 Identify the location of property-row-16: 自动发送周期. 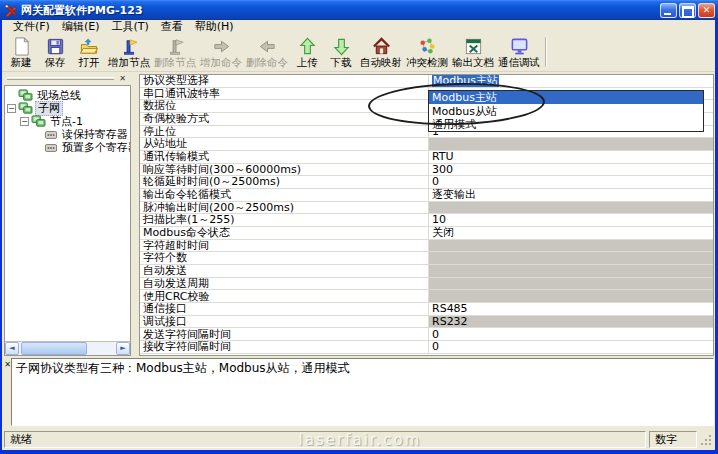
(426, 284).